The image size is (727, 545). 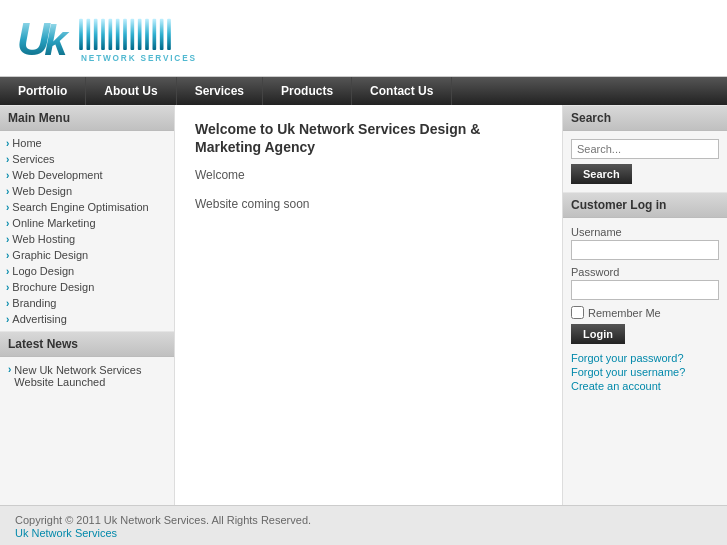 What do you see at coordinates (645, 372) in the screenshot?
I see `forgot-username-link: Forgot your username?` at bounding box center [645, 372].